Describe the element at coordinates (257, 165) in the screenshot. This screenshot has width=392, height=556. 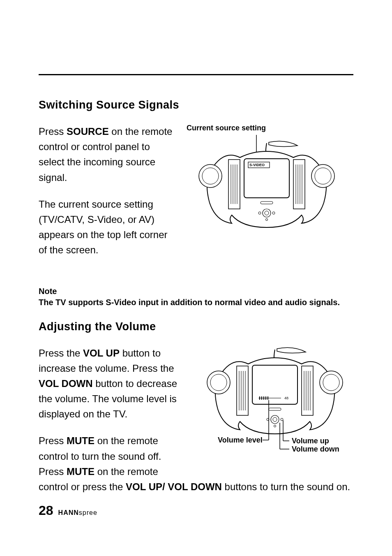
I see `screen-source-label: S-VIDEO` at that location.